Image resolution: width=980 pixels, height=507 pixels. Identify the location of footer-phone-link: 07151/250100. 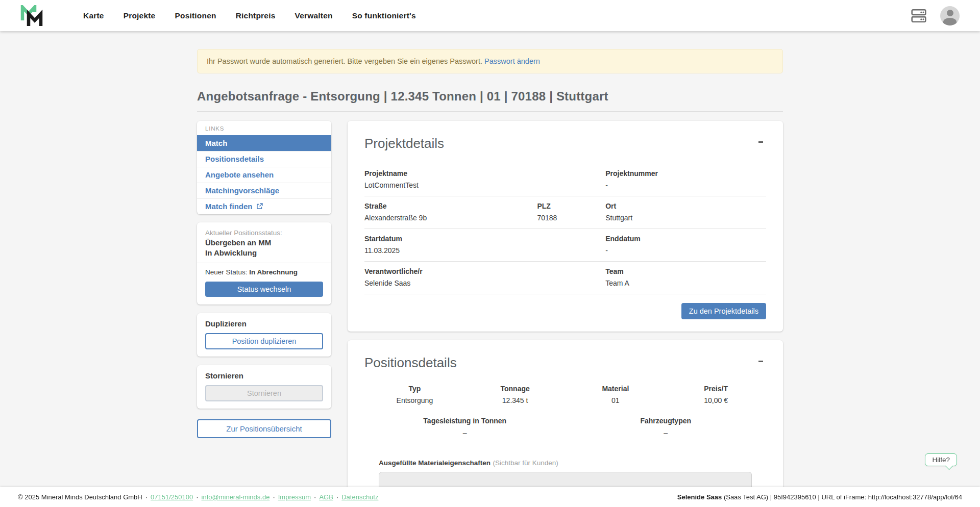
(172, 497).